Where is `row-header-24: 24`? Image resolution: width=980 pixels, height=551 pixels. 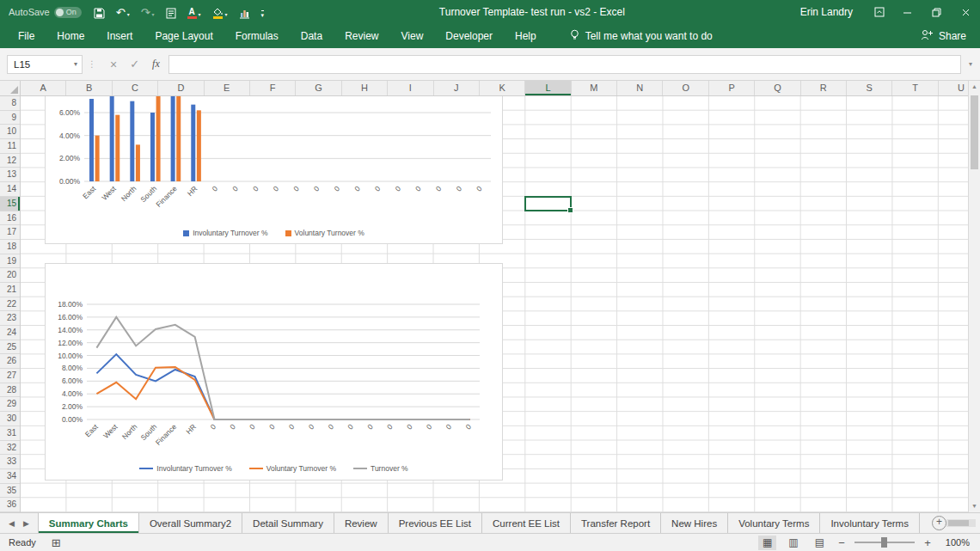
row-header-24: 24 is located at coordinates (10, 334).